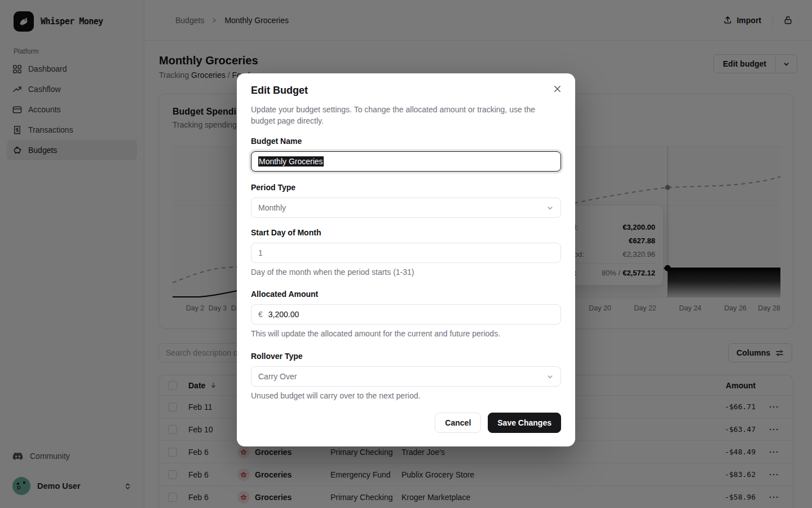  What do you see at coordinates (406, 234) in the screenshot?
I see `start-day-label: Start Day of Month` at bounding box center [406, 234].